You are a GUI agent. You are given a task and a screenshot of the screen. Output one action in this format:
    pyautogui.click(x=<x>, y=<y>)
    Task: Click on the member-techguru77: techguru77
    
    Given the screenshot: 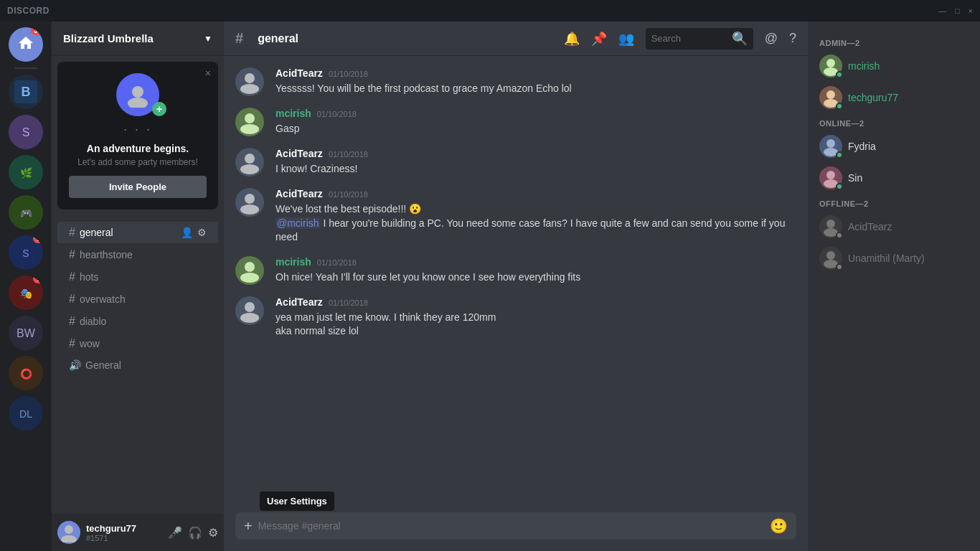 What is the action you would take?
    pyautogui.click(x=894, y=98)
    